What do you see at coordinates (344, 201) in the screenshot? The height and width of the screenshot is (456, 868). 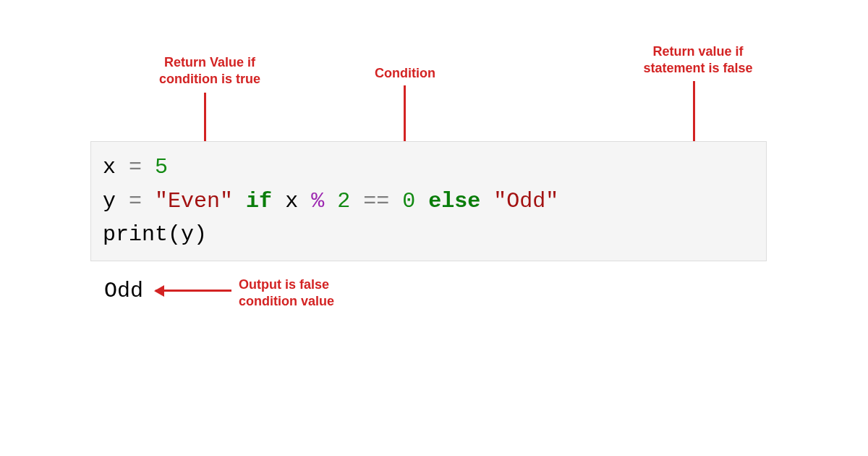 I see `token-num-2: 2` at bounding box center [344, 201].